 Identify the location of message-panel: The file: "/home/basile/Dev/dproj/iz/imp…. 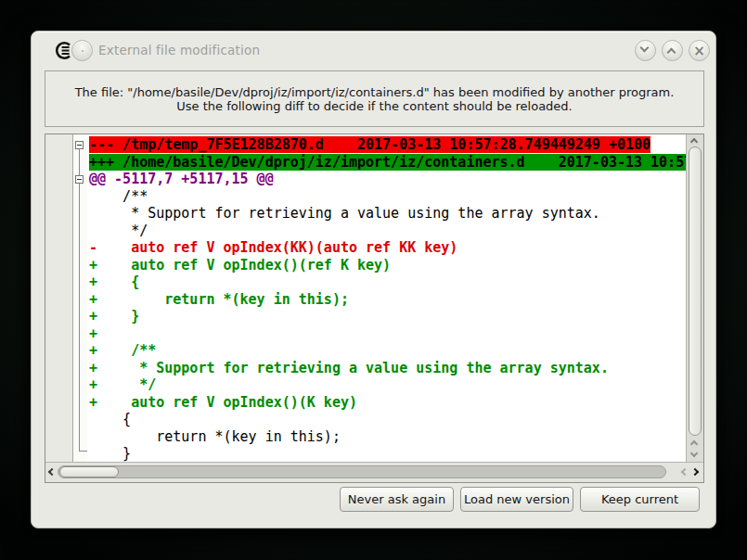
(375, 98).